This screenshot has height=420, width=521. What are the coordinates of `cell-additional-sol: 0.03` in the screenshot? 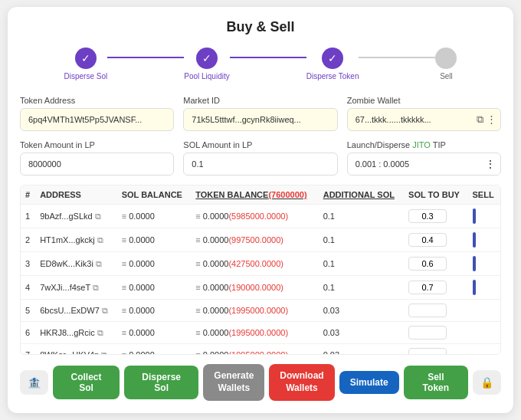 It's located at (362, 333).